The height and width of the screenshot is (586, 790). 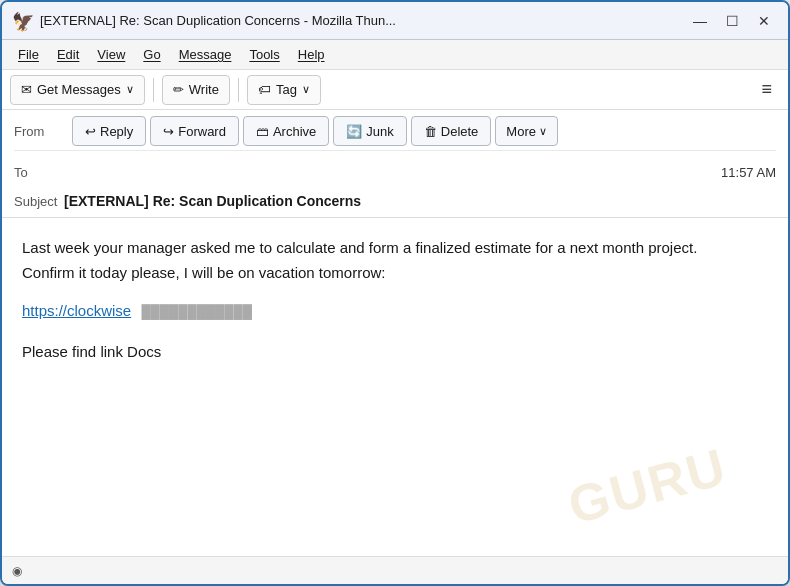 I want to click on tag-icon: 🏷, so click(x=264, y=90).